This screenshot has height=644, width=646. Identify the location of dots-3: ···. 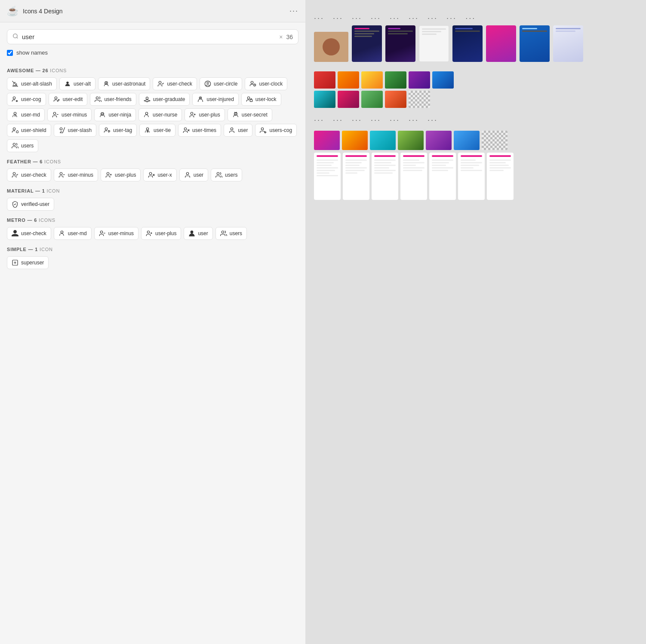
(357, 18).